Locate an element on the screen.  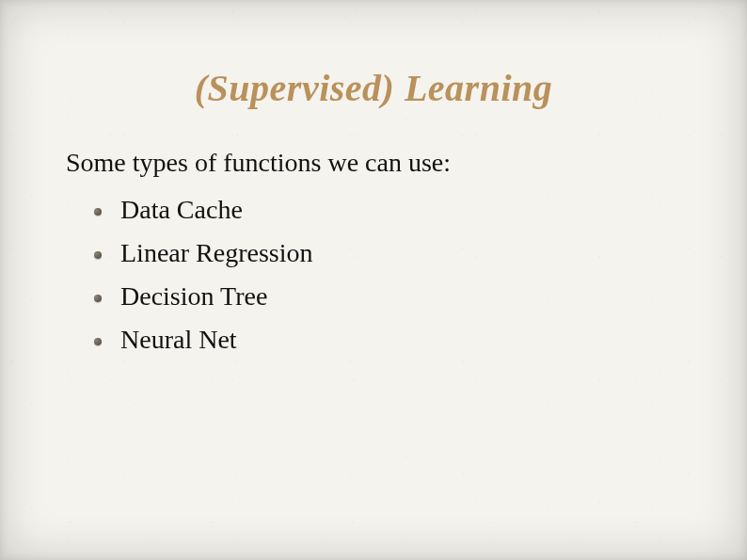
list-item: Decision Tree is located at coordinates (388, 296).